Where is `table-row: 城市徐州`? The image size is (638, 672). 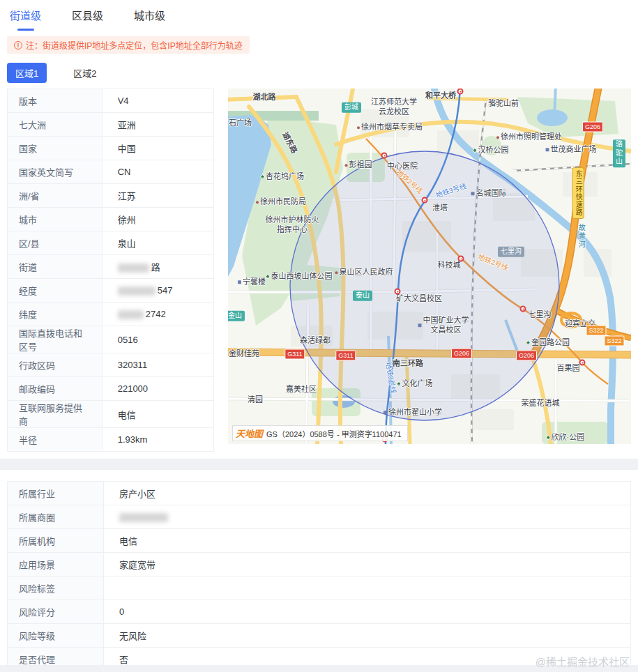 table-row: 城市徐州 is located at coordinates (111, 220).